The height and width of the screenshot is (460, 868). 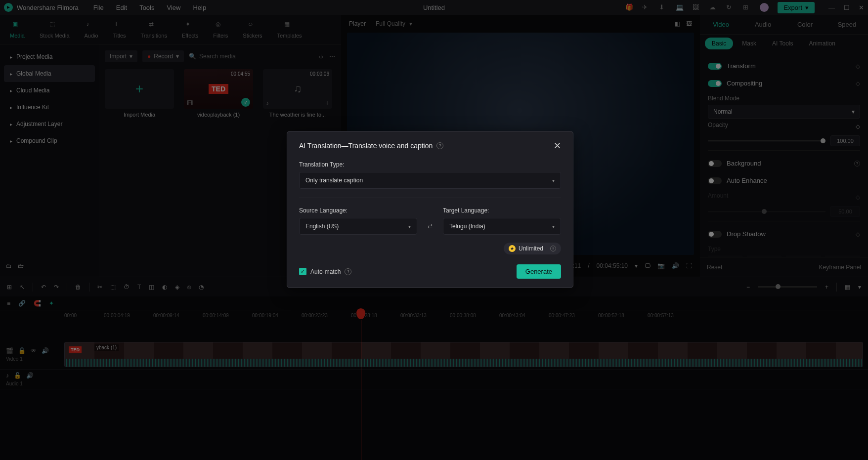 What do you see at coordinates (9, 303) in the screenshot?
I see `align-icon: ≡` at bounding box center [9, 303].